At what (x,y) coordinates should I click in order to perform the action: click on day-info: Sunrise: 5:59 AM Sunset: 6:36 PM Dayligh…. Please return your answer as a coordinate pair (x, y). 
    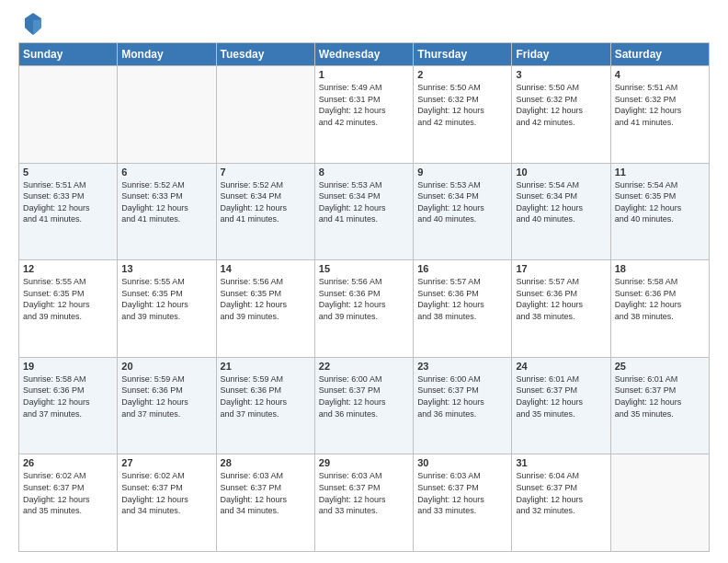
    Looking at the image, I should click on (166, 396).